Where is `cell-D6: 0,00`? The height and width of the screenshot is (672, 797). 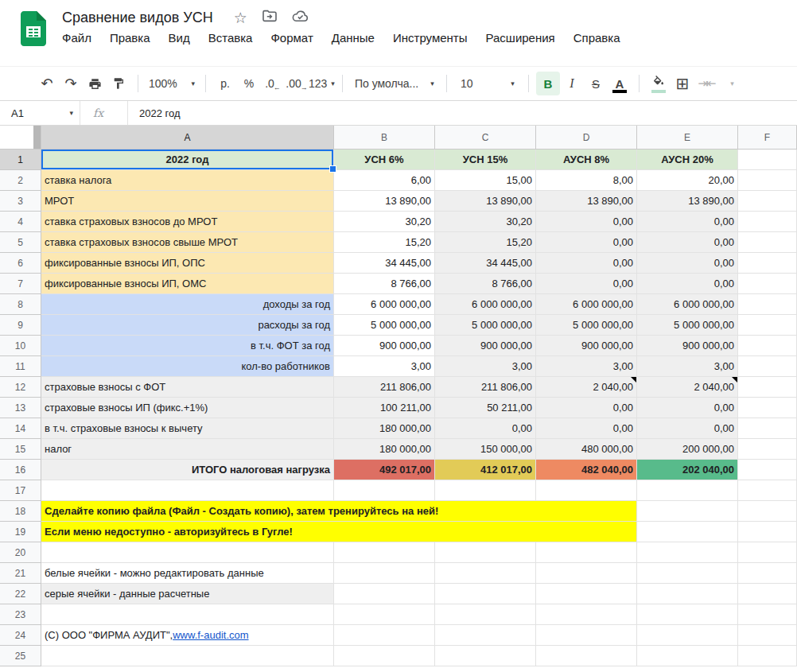 cell-D6: 0,00 is located at coordinates (587, 263).